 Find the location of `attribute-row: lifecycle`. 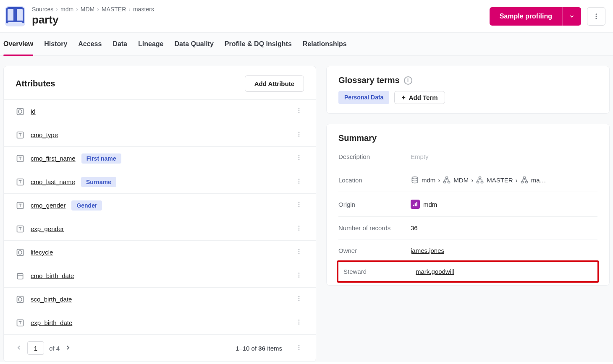

attribute-row: lifecycle is located at coordinates (160, 252).